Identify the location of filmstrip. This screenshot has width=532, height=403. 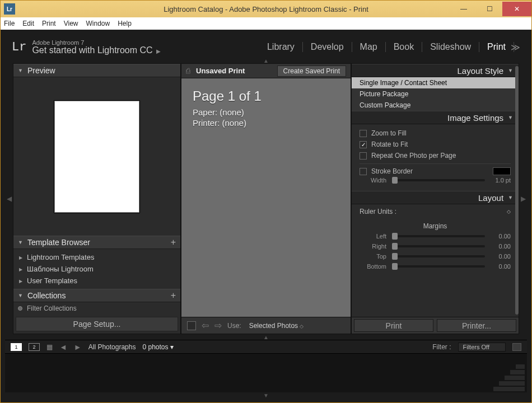
(266, 373).